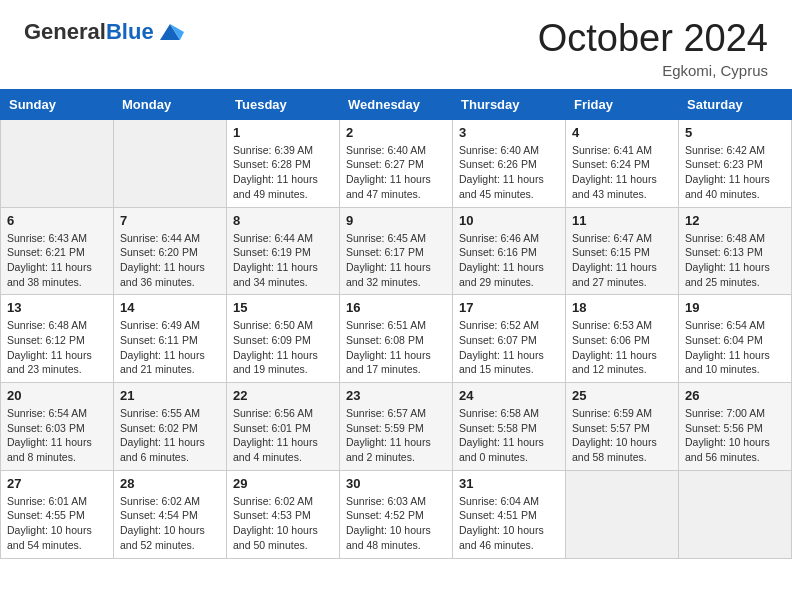 The width and height of the screenshot is (792, 612). What do you see at coordinates (396, 260) in the screenshot?
I see `cell-content: Sunrise: 6:45 AMSunset: 6:17 PMDaylight:…` at bounding box center [396, 260].